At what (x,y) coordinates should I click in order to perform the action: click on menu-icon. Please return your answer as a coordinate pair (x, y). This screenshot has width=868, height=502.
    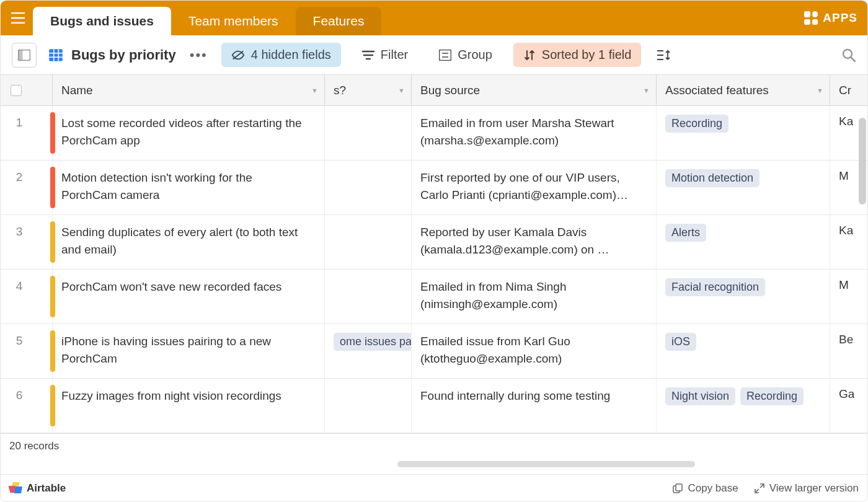
    Looking at the image, I should click on (18, 18).